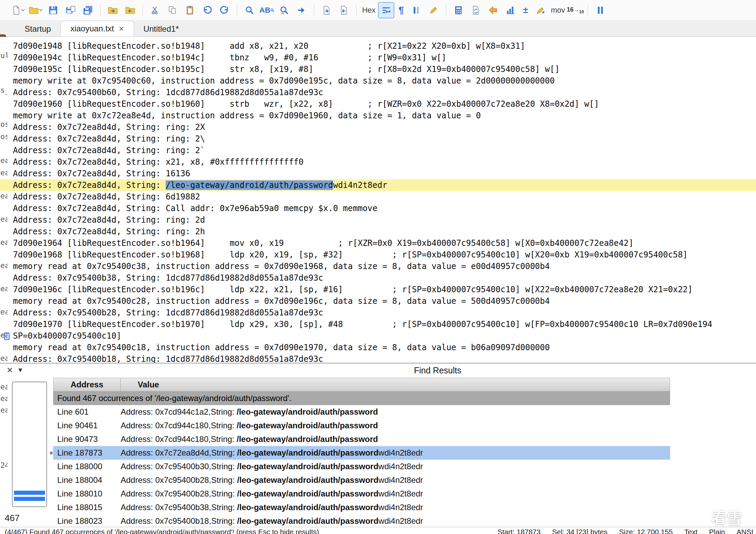  Describe the element at coordinates (369, 10) in the screenshot. I see `hex-mode-button: Hex` at that location.